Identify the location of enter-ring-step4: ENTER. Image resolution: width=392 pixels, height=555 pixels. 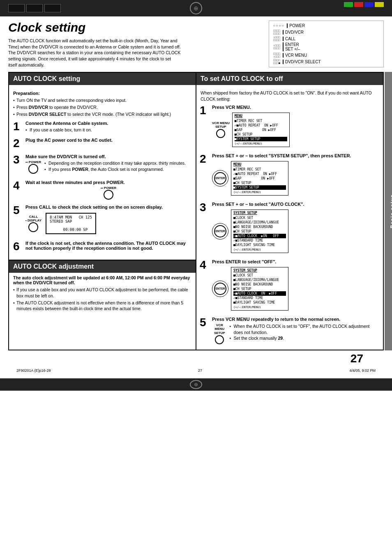
(220, 289).